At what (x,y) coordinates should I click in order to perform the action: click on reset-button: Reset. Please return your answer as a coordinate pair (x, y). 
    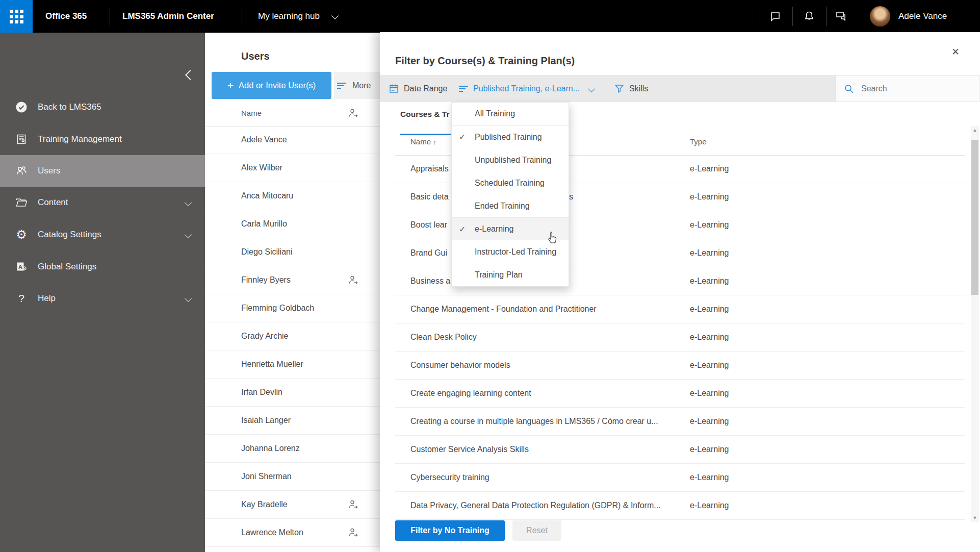
    Looking at the image, I should click on (537, 531).